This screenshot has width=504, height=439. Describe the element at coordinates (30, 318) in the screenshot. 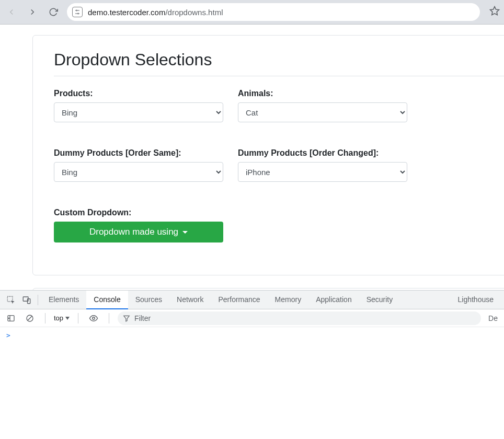

I see `clear-console-icon` at that location.